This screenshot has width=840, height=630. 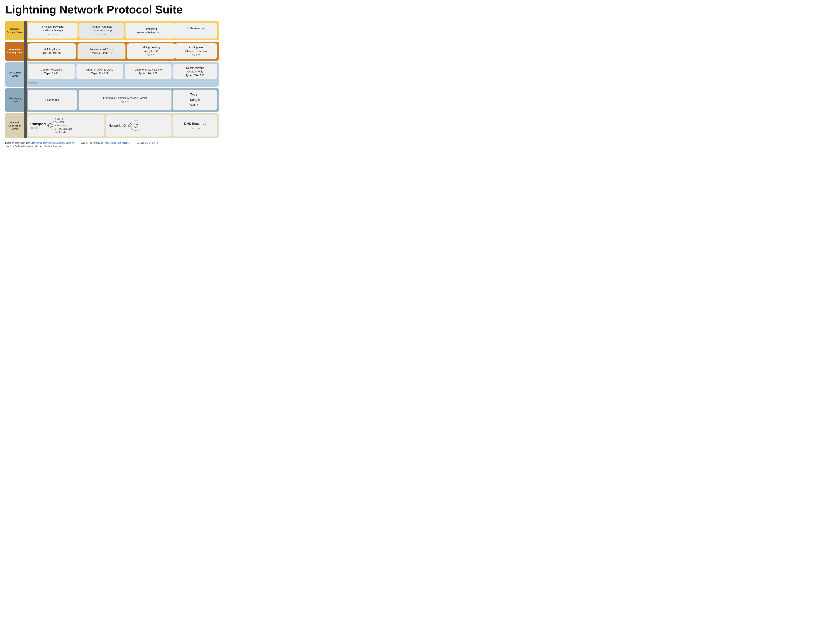 What do you see at coordinates (151, 51) in the screenshot?
I see `htlcs-card: Adding, Settling, Failing HTLCs BOLT 02` at bounding box center [151, 51].